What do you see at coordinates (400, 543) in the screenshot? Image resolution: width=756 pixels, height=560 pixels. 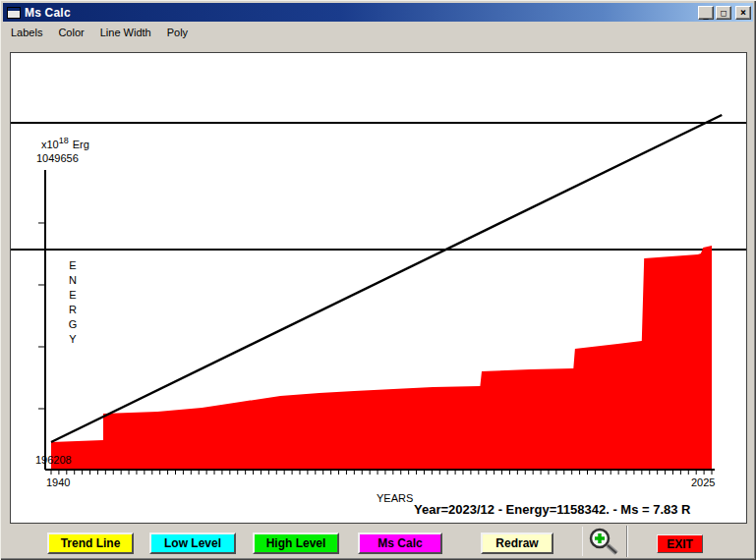 I see `ms-calc-button: Ms Calc` at bounding box center [400, 543].